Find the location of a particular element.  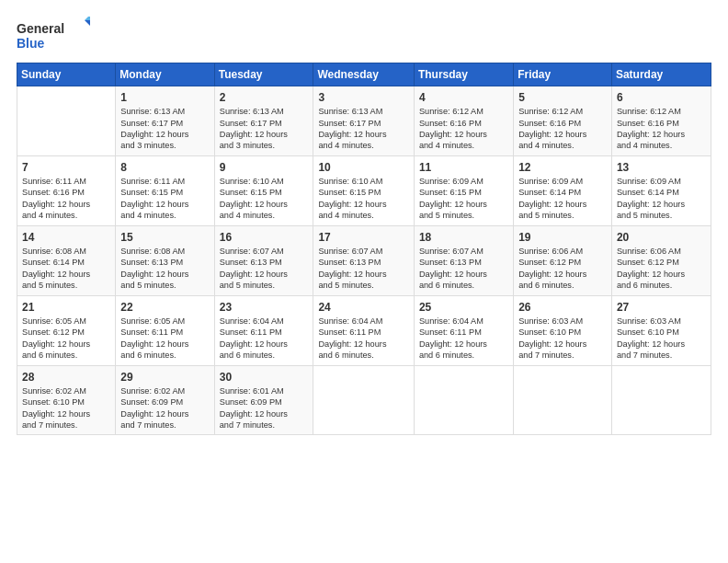

calendar-header-row: SundayMondayTuesdayWednesdayThursdayFrid… is located at coordinates (364, 75).